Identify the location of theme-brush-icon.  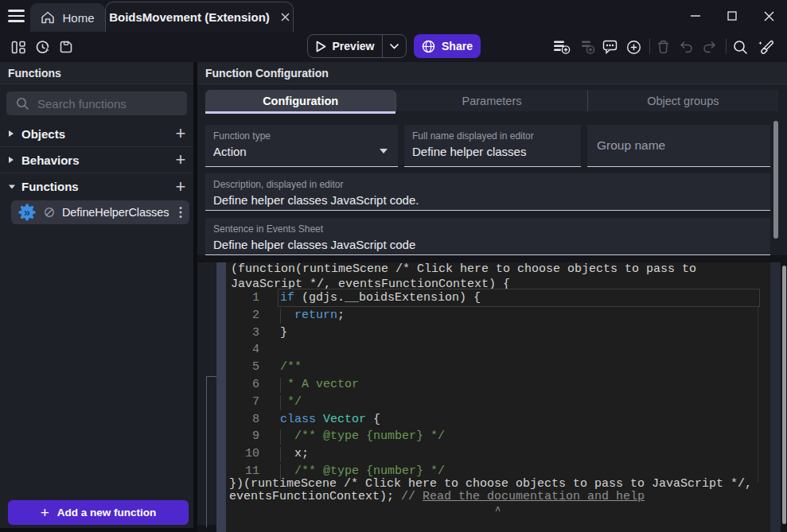
(766, 48).